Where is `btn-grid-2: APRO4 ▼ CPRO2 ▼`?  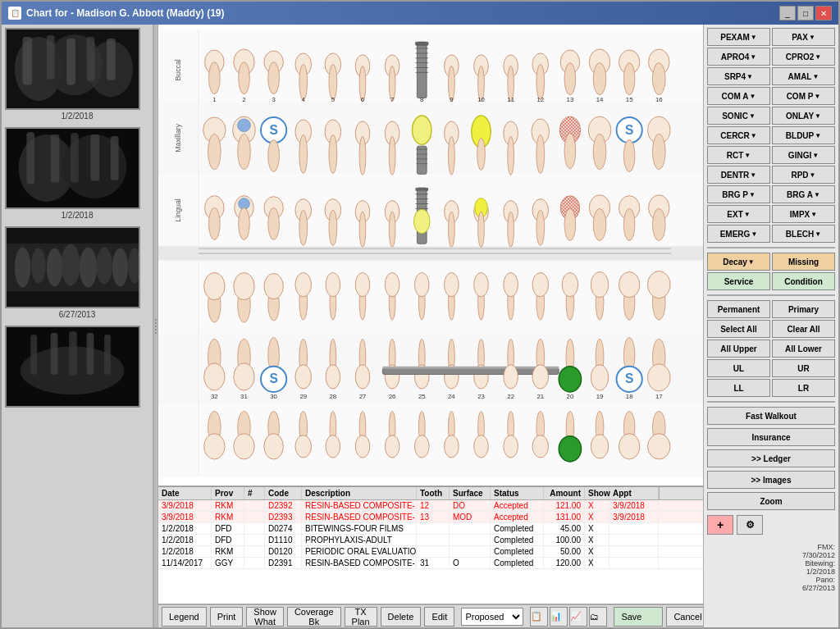 btn-grid-2: APRO4 ▼ CPRO2 ▼ is located at coordinates (771, 57).